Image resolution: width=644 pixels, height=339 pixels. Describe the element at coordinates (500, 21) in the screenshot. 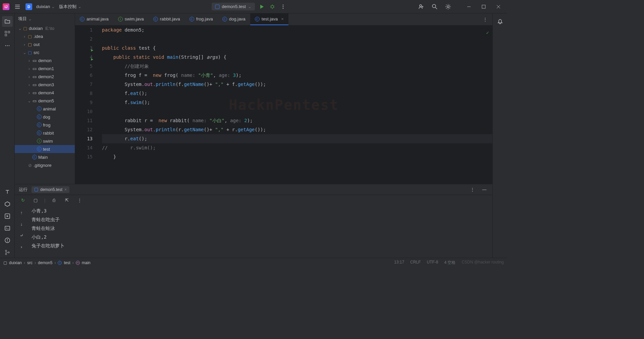

I see `notifications-icon` at that location.